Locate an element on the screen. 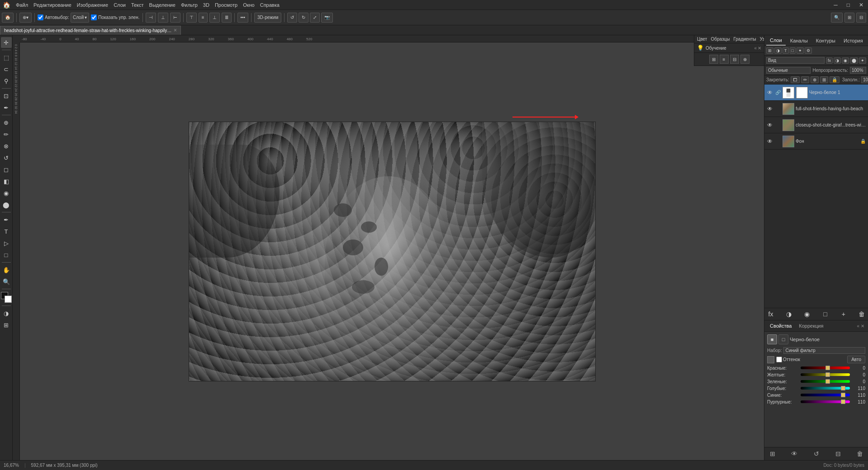 The image size is (868, 470). search-btn: 🔍 is located at coordinates (837, 18).